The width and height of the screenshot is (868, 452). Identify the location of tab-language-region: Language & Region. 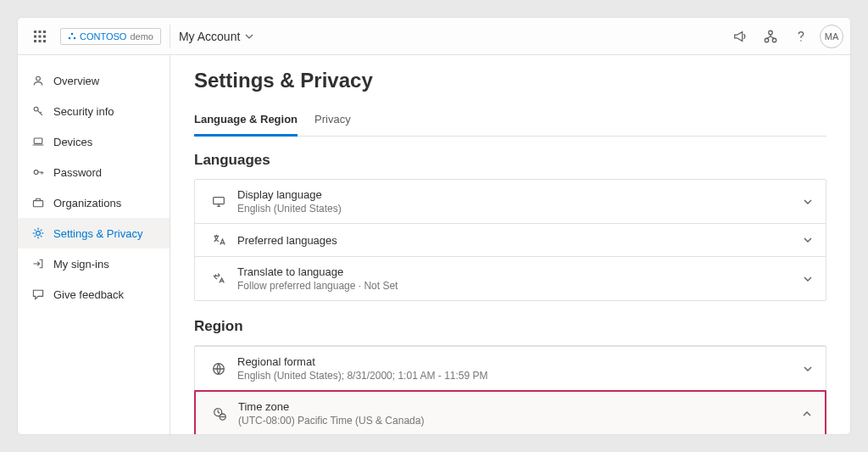
(246, 122).